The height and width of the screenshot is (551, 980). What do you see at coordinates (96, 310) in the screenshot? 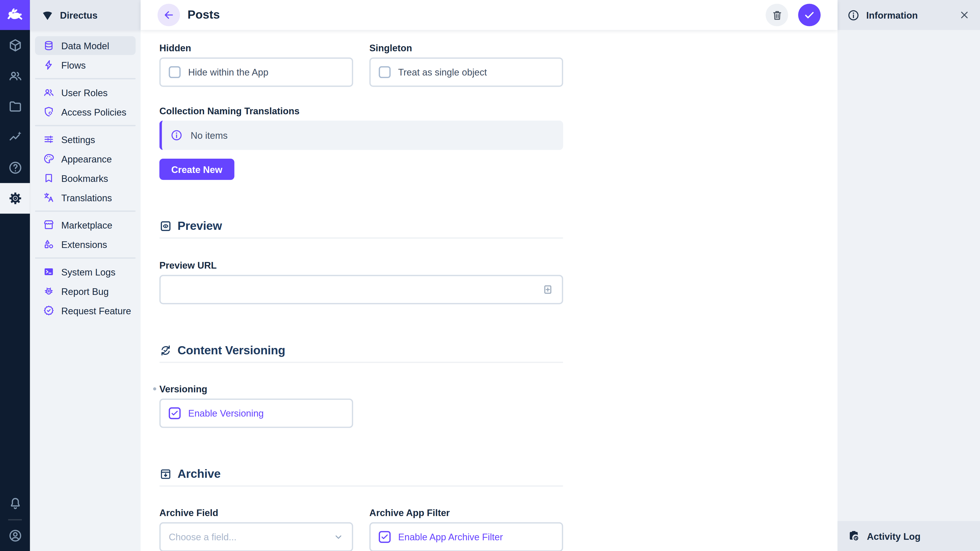
I see `sidebar-item-label: Request Feature` at bounding box center [96, 310].